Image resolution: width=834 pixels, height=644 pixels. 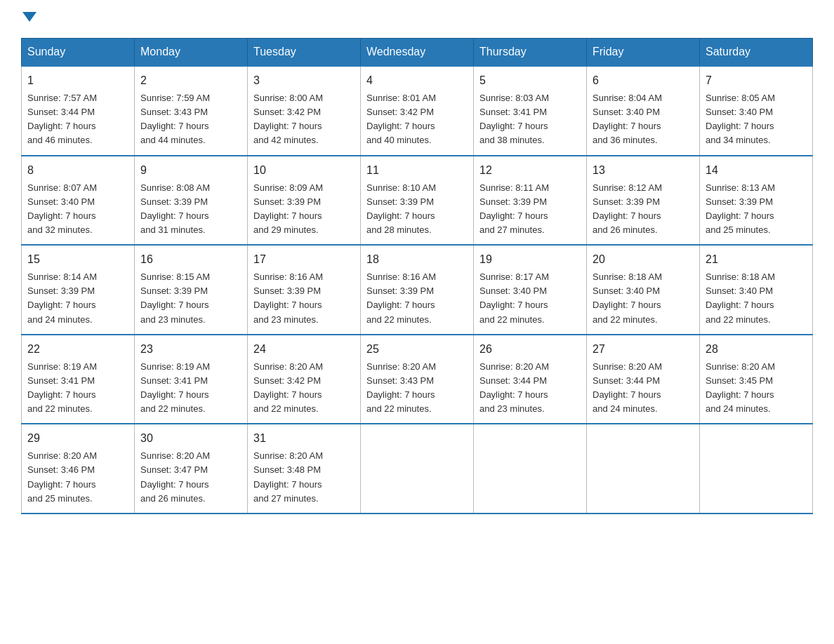 What do you see at coordinates (191, 477) in the screenshot?
I see `day-info: Sunrise: 8:20 AMSunset: 3:47 PMDaylight:…` at bounding box center [191, 477].